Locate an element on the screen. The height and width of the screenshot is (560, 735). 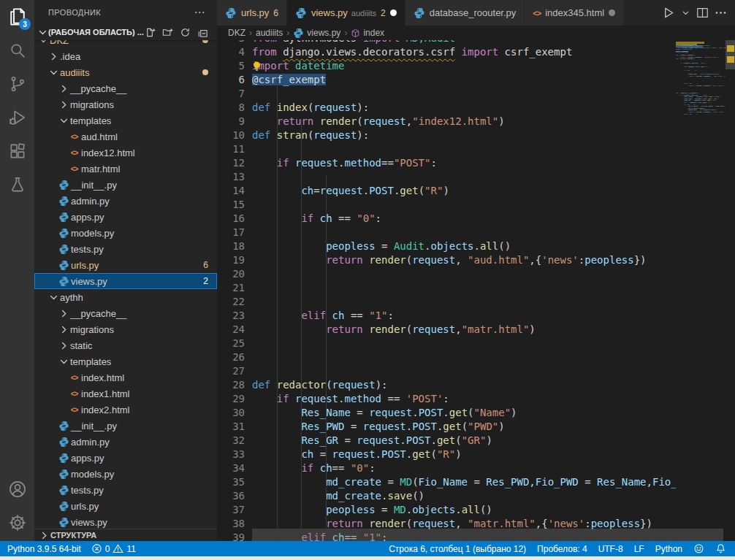
code-line: if request.method == 'POST': is located at coordinates (464, 399).